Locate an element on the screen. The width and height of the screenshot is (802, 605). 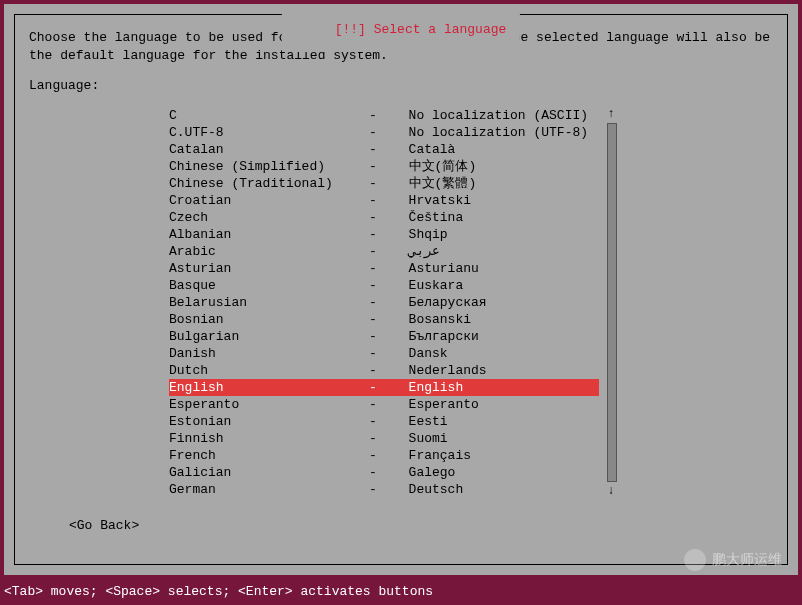
language-name: French is located at coordinates (269, 456).